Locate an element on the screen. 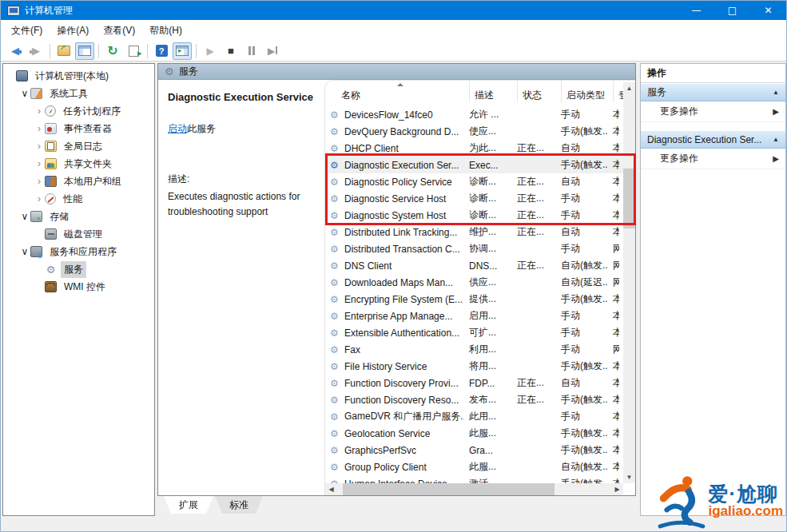 Image resolution: width=787 pixels, height=532 pixels. maximize-button: □ is located at coordinates (732, 10).